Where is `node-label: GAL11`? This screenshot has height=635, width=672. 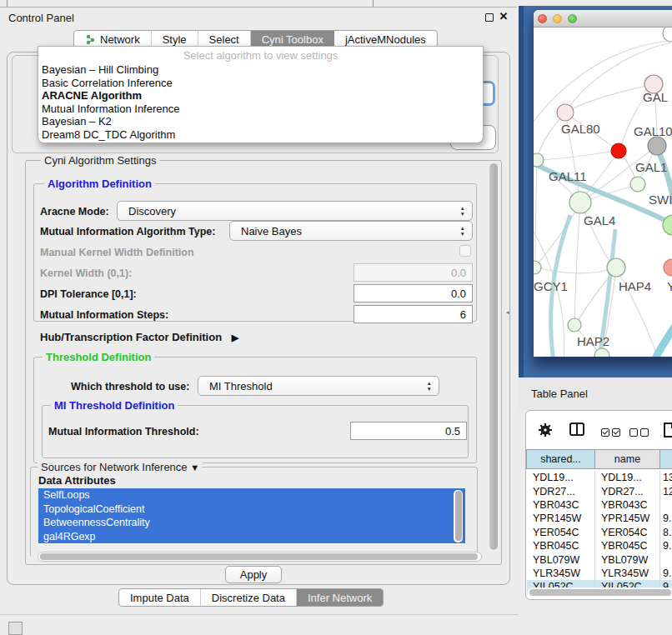
node-label: GAL11 is located at coordinates (568, 177).